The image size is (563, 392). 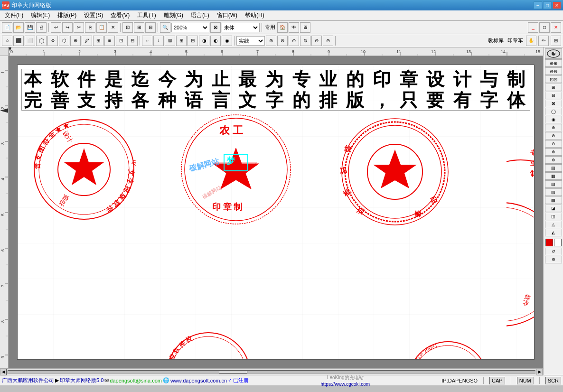 I want to click on tb2-btn12: ⊟, so click(x=132, y=41).